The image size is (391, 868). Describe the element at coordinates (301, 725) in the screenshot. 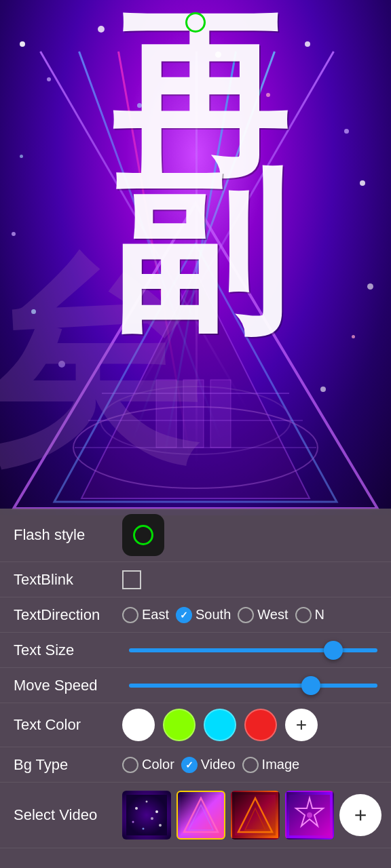

I see `add-color-button: +` at that location.